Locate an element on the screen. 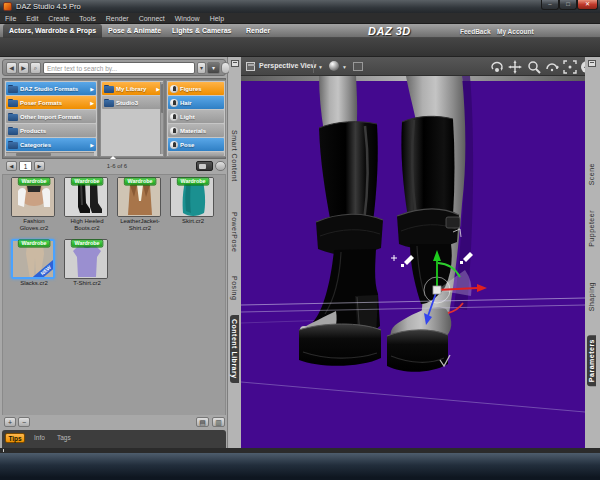 Image resolution: width=600 pixels, height=480 pixels. menu-edit: Edit is located at coordinates (32, 18).